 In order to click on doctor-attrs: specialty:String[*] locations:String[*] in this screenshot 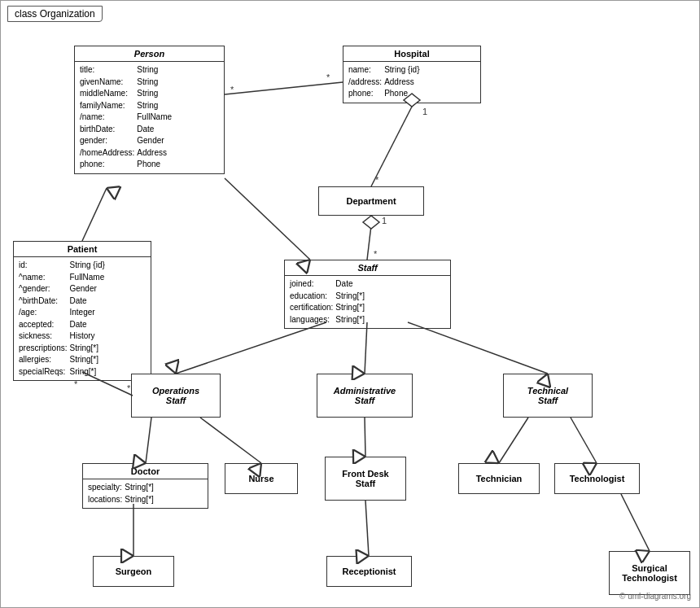, I will do `click(145, 493)`.